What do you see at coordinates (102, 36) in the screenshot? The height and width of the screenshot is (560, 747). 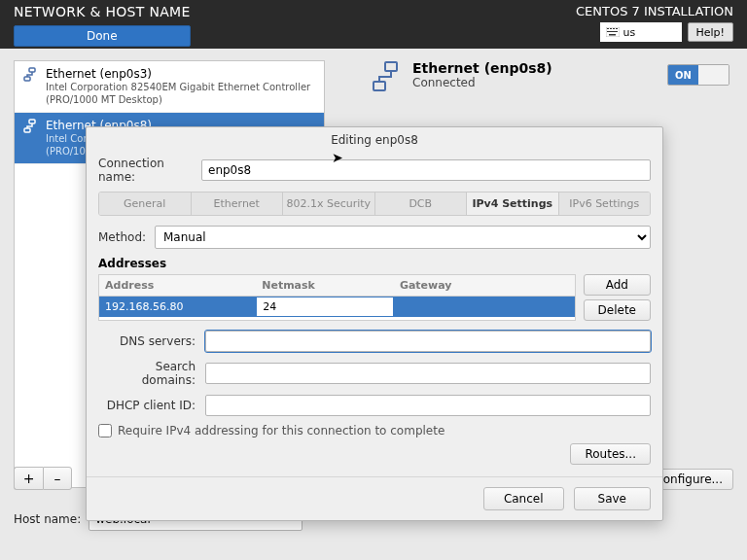 I see `done-button: Done` at bounding box center [102, 36].